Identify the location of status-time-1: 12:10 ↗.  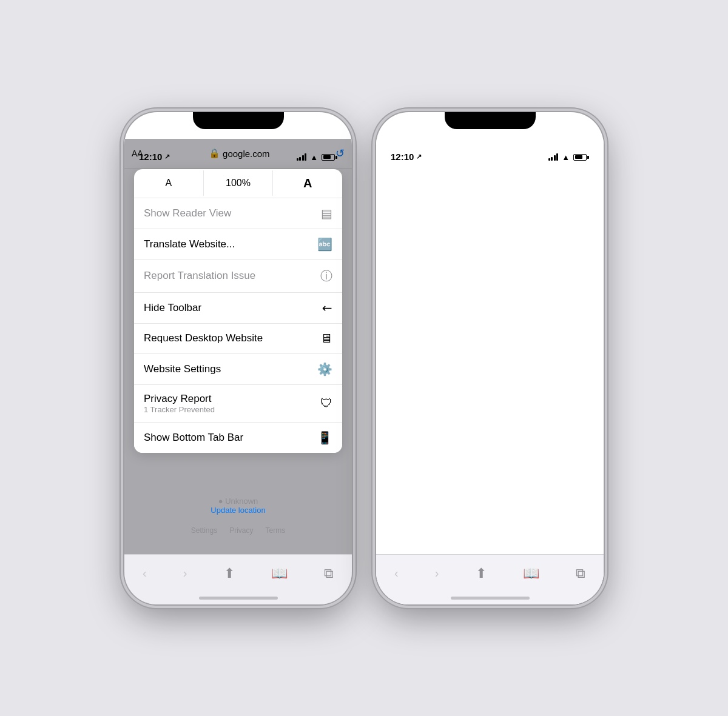
(154, 156).